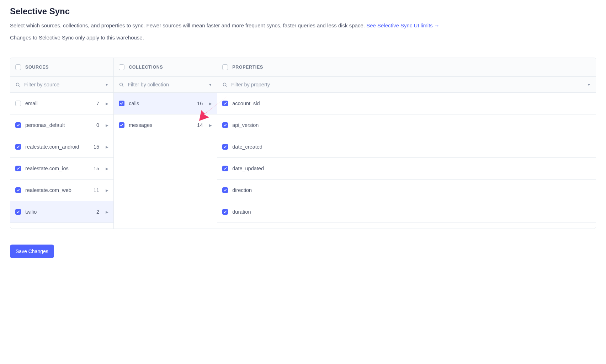 The height and width of the screenshot is (364, 606). I want to click on row-name: date_updated, so click(411, 168).